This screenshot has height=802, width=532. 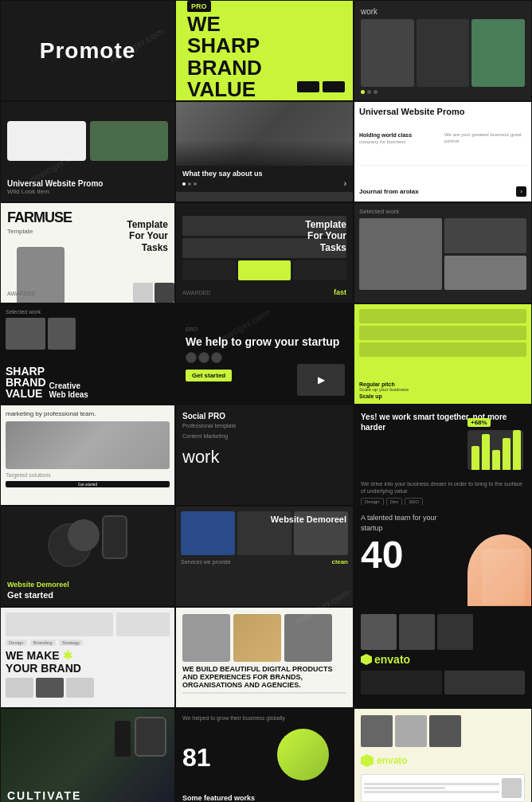 What do you see at coordinates (400, 139) in the screenshot?
I see `ur-col-1: Holding world class company for business` at bounding box center [400, 139].